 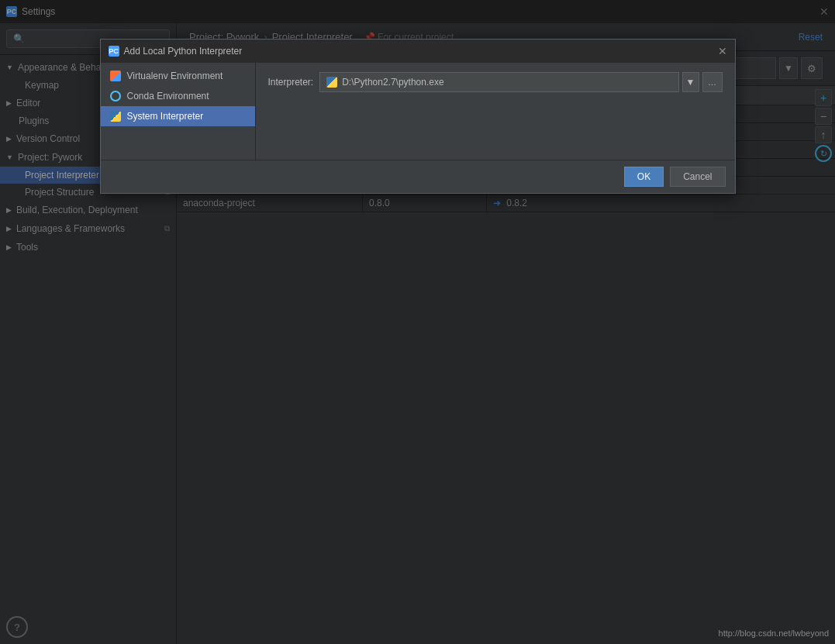 What do you see at coordinates (216, 96) in the screenshot?
I see `dialog-sidebar-conda: Conda Environment` at bounding box center [216, 96].